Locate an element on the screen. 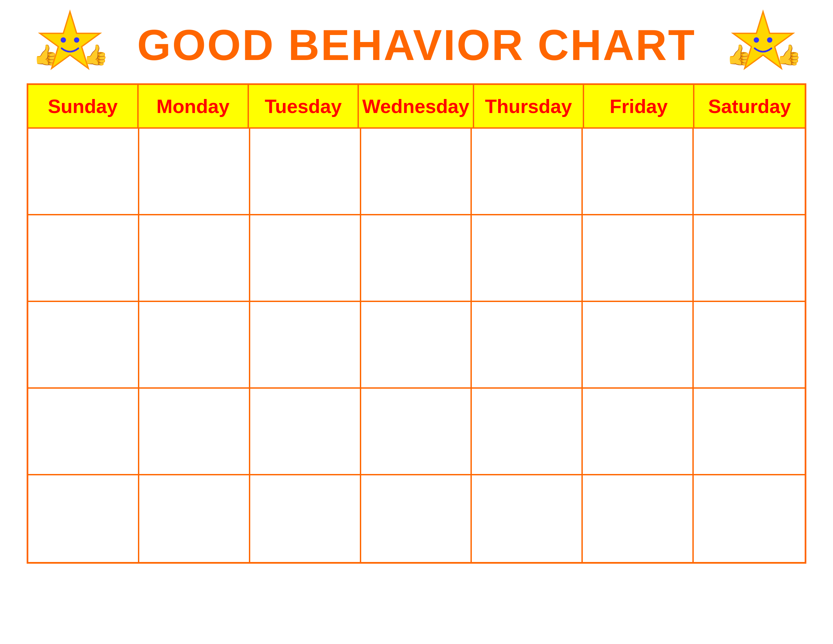  day-header-tuesday: Tuesday is located at coordinates (304, 106).